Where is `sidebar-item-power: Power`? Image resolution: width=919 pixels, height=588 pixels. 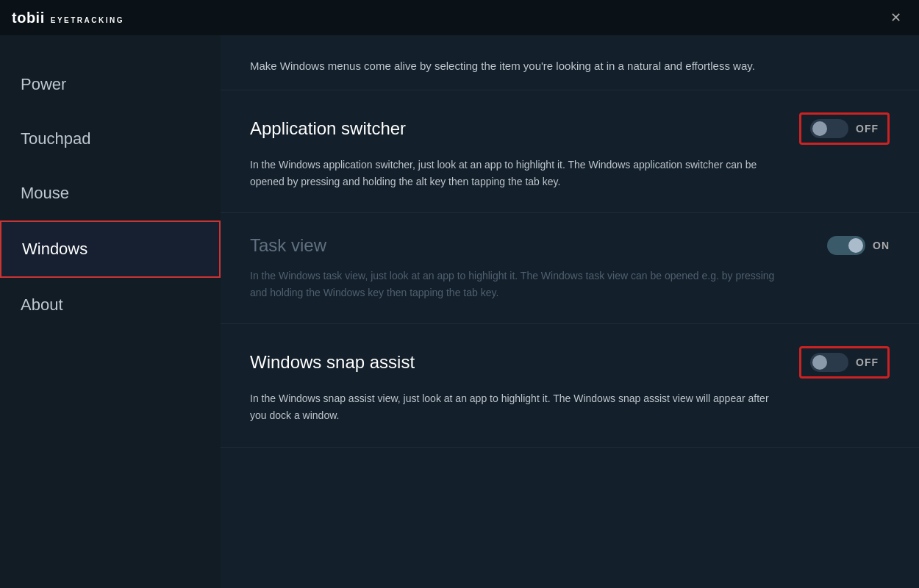 sidebar-item-power: Power is located at coordinates (110, 85).